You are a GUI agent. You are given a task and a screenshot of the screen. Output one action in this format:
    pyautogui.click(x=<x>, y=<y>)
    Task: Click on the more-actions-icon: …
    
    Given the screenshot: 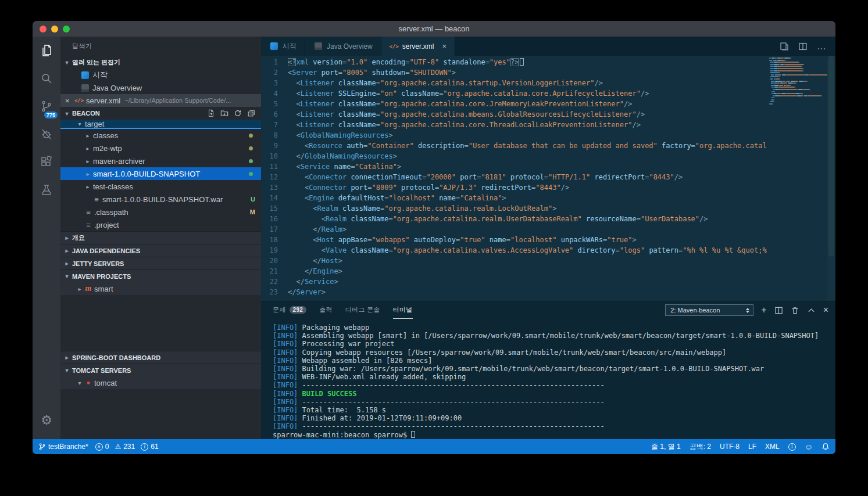 What is the action you would take?
    pyautogui.click(x=821, y=46)
    